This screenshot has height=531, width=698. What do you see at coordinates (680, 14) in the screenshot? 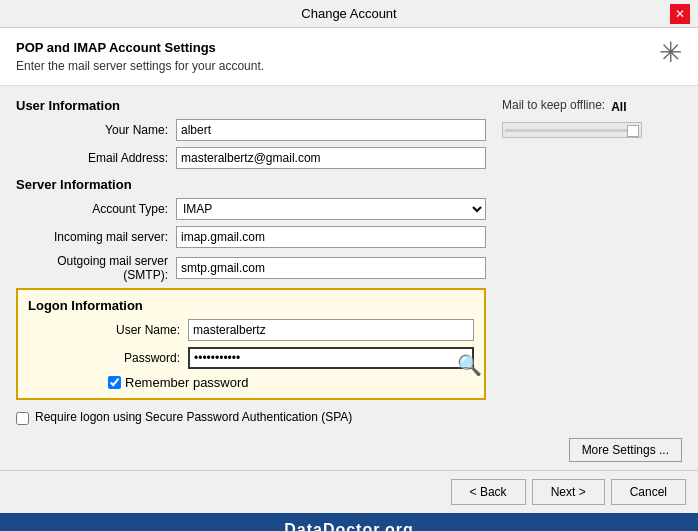
I see `close-button: ✕` at bounding box center [680, 14].